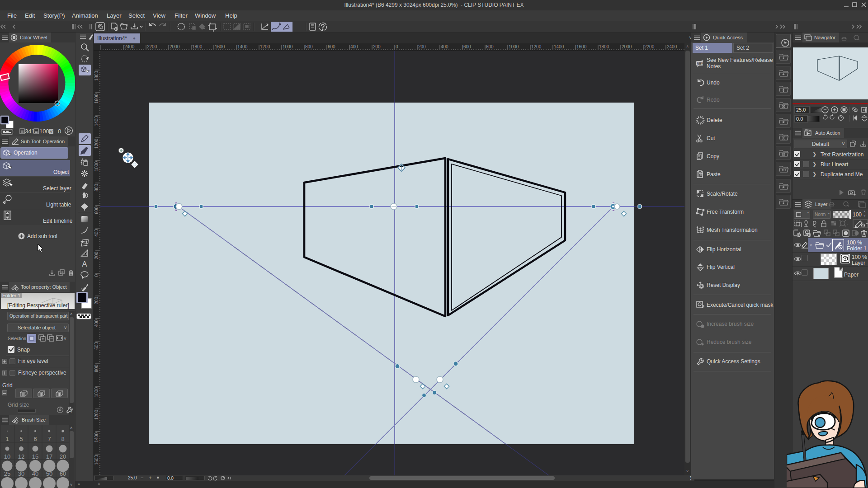 This screenshot has height=488, width=868. Describe the element at coordinates (21, 456) in the screenshot. I see `svg-text: 12` at that location.